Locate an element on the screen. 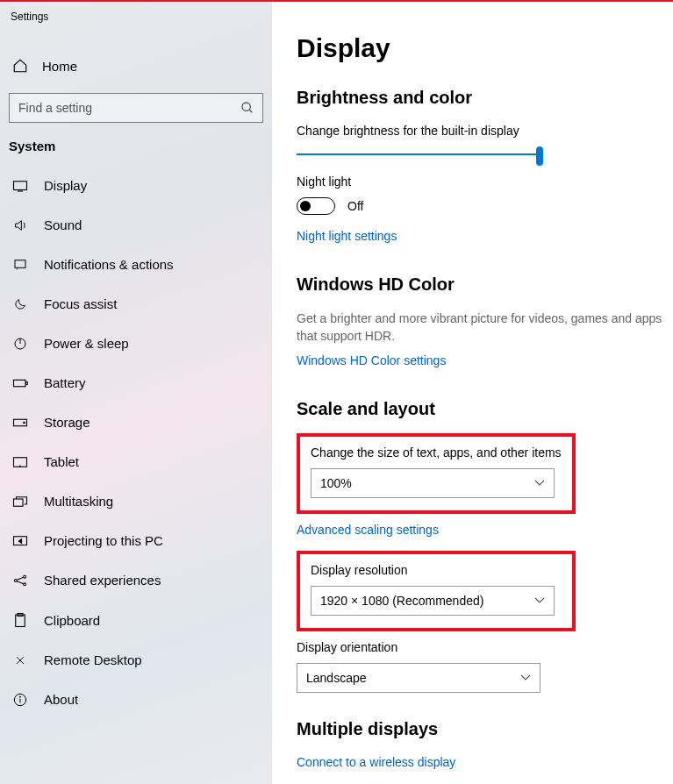 The height and width of the screenshot is (784, 673). window-title: Settings is located at coordinates (136, 17).